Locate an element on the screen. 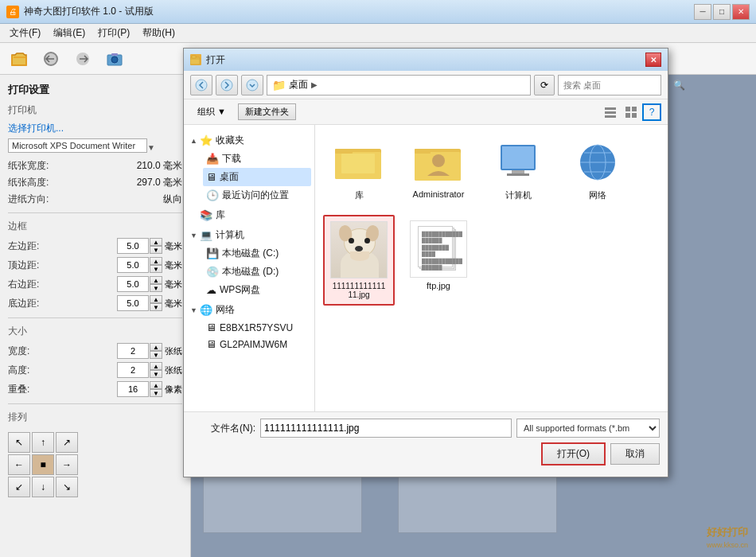 Image resolution: width=756 pixels, height=557 pixels. cancel-button: 取消 is located at coordinates (635, 454).